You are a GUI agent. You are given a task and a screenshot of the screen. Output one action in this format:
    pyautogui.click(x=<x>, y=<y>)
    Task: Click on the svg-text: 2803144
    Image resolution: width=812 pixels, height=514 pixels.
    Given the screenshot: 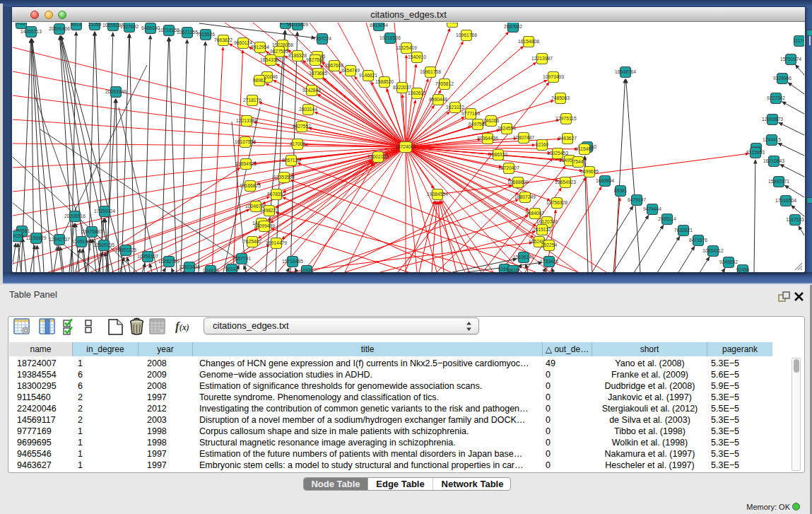 What is the action you would take?
    pyautogui.click(x=308, y=109)
    